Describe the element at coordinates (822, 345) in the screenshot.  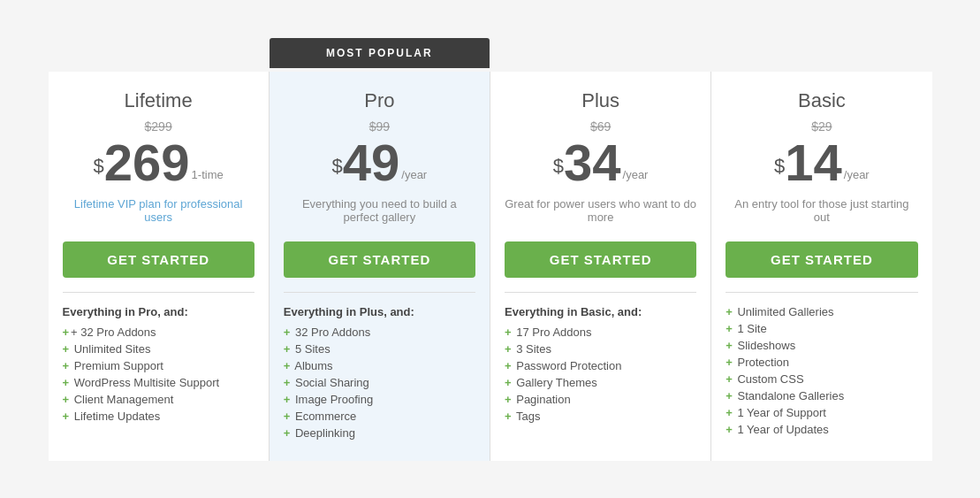
I see `feature-basic-2: + Slideshows` at that location.